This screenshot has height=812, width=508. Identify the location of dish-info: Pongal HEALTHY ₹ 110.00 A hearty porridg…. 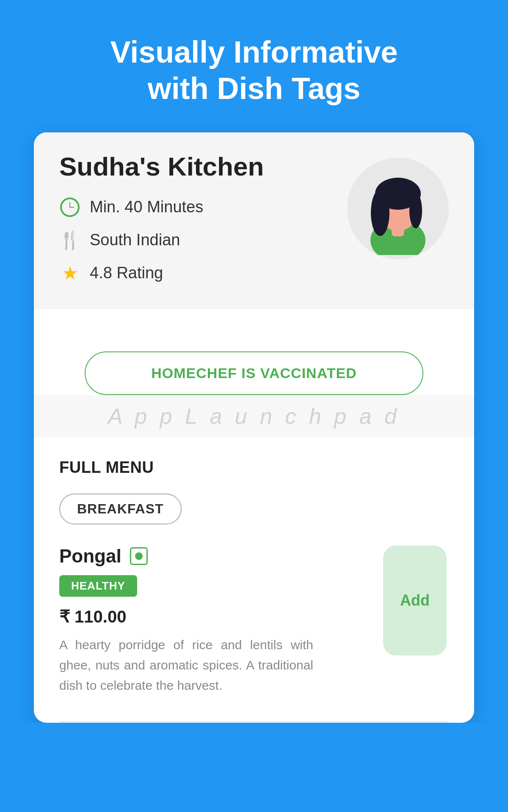
(214, 621).